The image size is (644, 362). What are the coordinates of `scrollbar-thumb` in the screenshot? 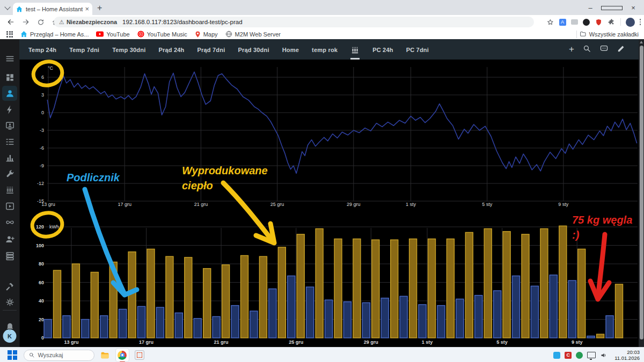 It's located at (642, 193).